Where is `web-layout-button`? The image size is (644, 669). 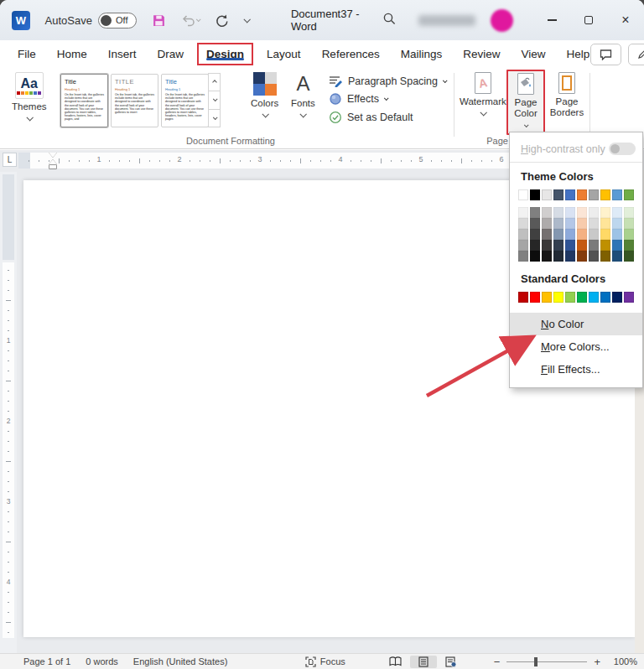
web-layout-button is located at coordinates (451, 662).